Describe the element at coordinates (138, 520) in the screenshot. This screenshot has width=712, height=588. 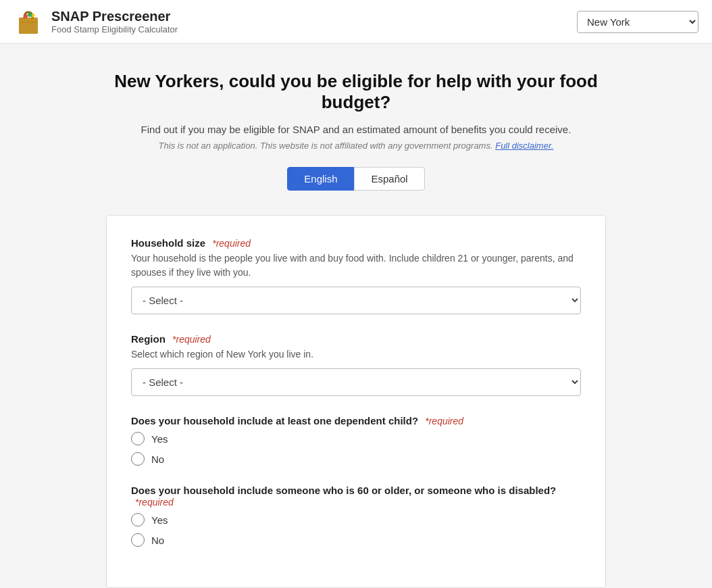
I see `elderly-disabled-yes-radio` at that location.